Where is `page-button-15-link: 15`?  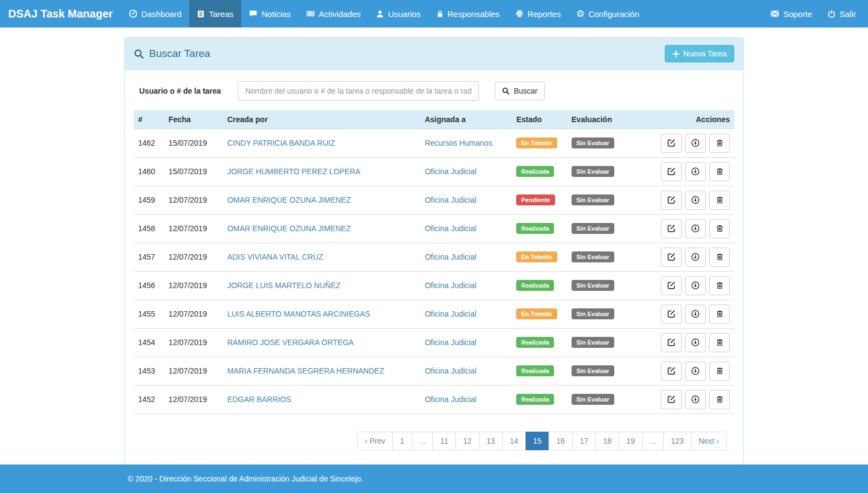
page-button-15-link: 15 is located at coordinates (538, 441).